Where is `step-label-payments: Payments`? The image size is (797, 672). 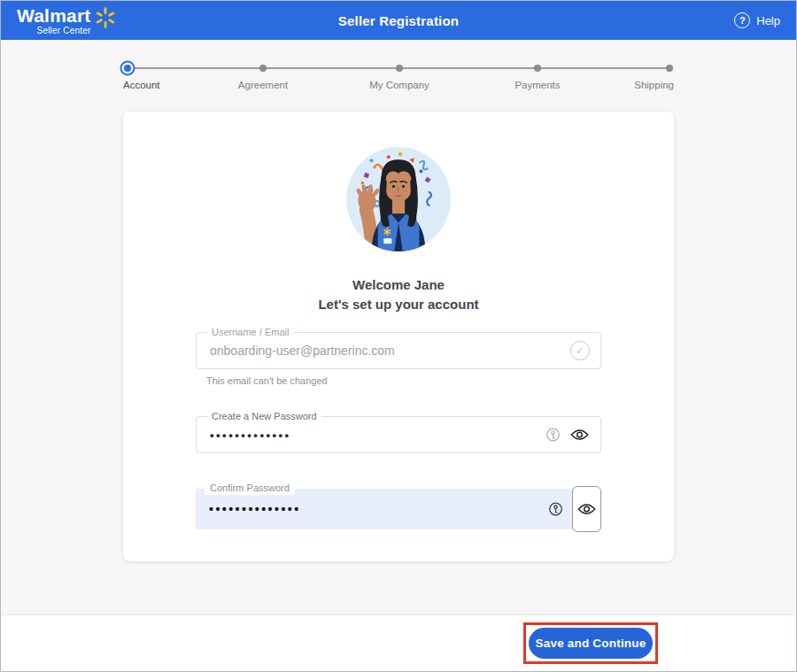
step-label-payments: Payments is located at coordinates (537, 85).